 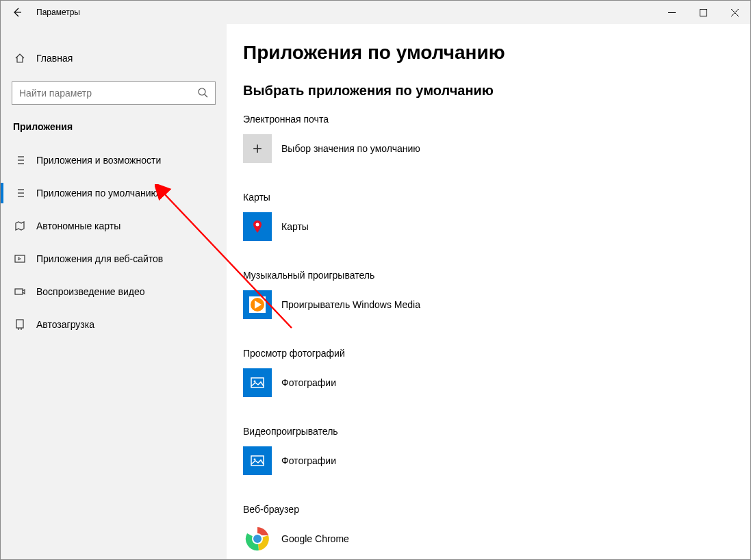 What do you see at coordinates (97, 193) in the screenshot?
I see `sidebar-item-label: Приложения по умолчанию` at bounding box center [97, 193].